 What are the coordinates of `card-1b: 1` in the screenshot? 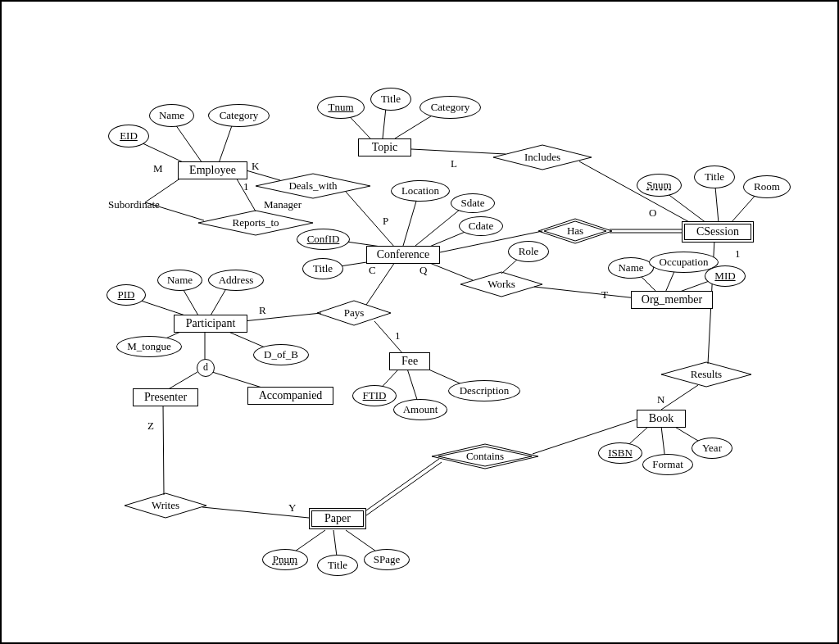 It's located at (398, 336).